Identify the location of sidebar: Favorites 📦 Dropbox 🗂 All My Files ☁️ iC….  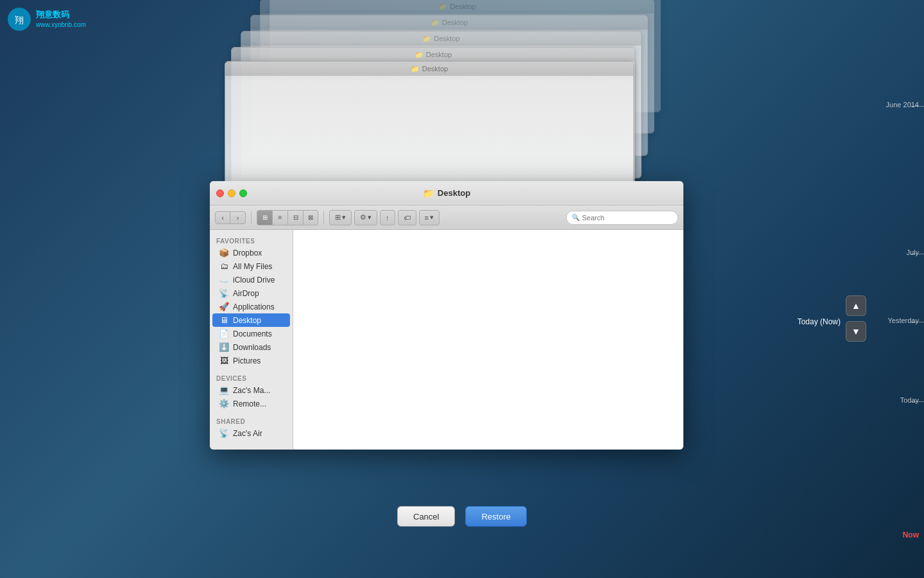
(252, 340).